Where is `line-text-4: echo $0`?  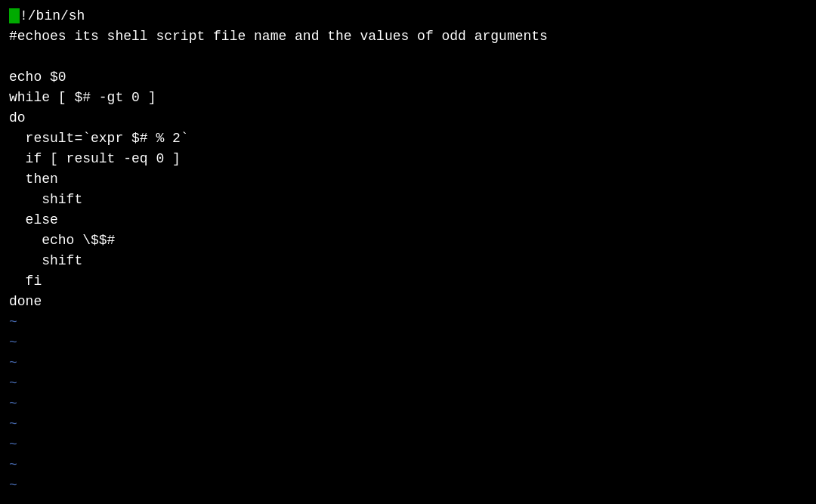
line-text-4: echo $0 is located at coordinates (38, 77).